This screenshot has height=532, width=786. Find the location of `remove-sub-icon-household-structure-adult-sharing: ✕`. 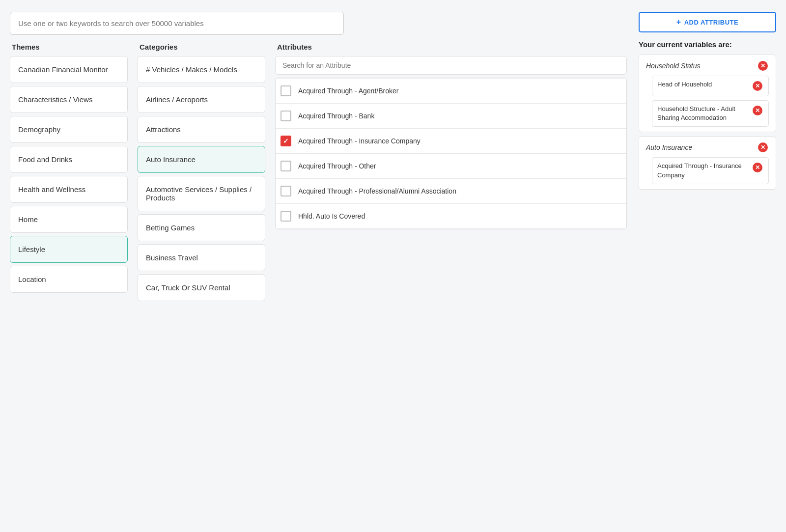

remove-sub-icon-household-structure-adult-sharing: ✕ is located at coordinates (758, 111).